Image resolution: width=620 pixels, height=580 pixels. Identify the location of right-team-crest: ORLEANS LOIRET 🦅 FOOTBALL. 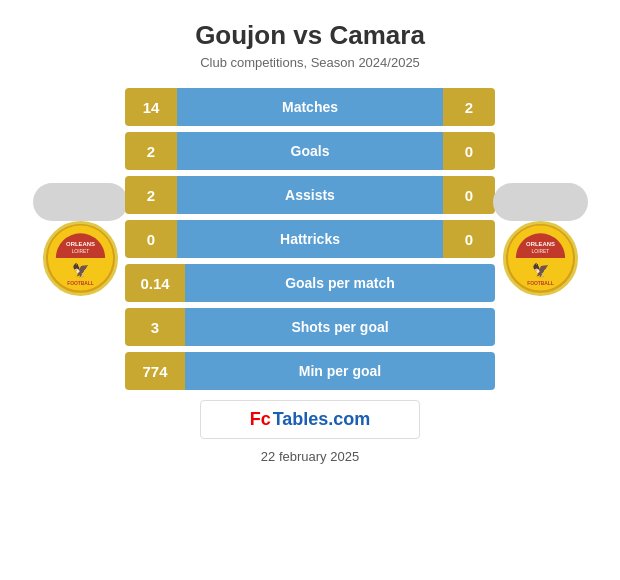
(540, 258).